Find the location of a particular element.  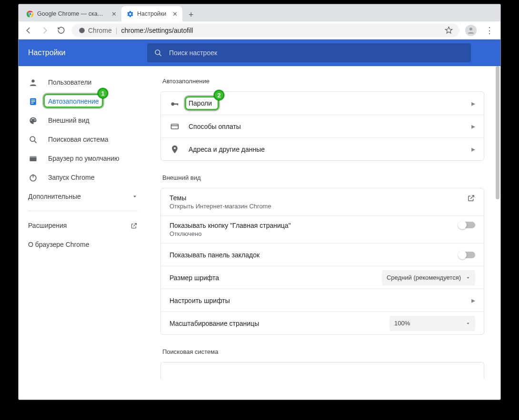

chrome-scheme-icon is located at coordinates (82, 30).